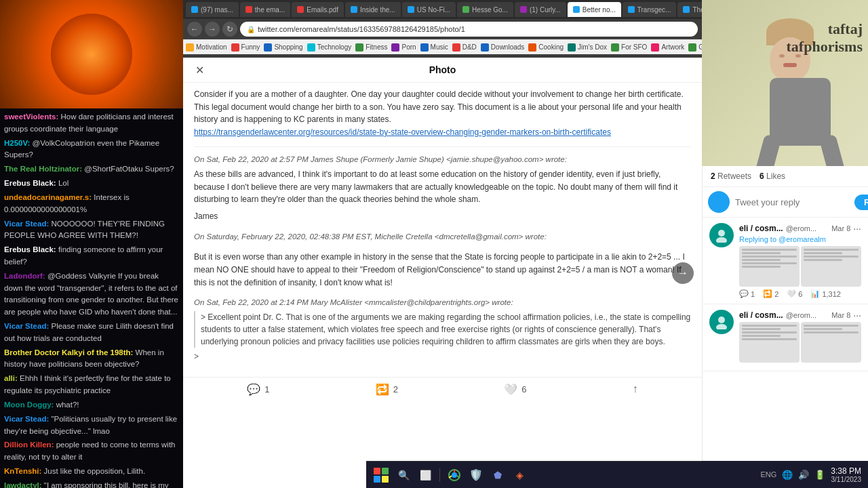  What do you see at coordinates (66, 405) in the screenshot?
I see `chat-text: what?!` at bounding box center [66, 405].